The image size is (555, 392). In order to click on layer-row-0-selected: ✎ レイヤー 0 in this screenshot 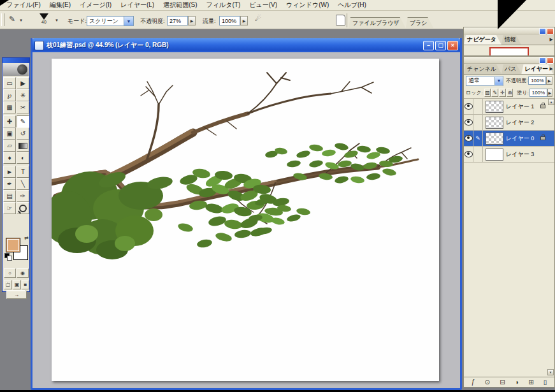, I will do `click(509, 139)`.